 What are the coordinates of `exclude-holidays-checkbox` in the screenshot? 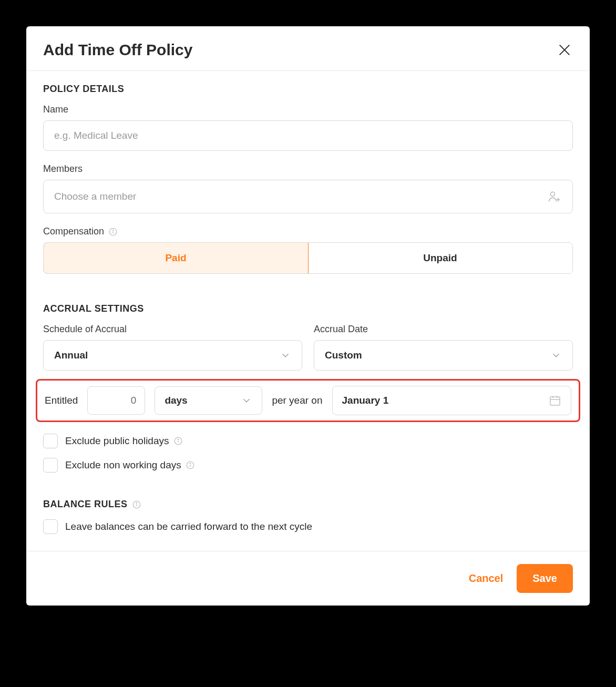 It's located at (50, 441).